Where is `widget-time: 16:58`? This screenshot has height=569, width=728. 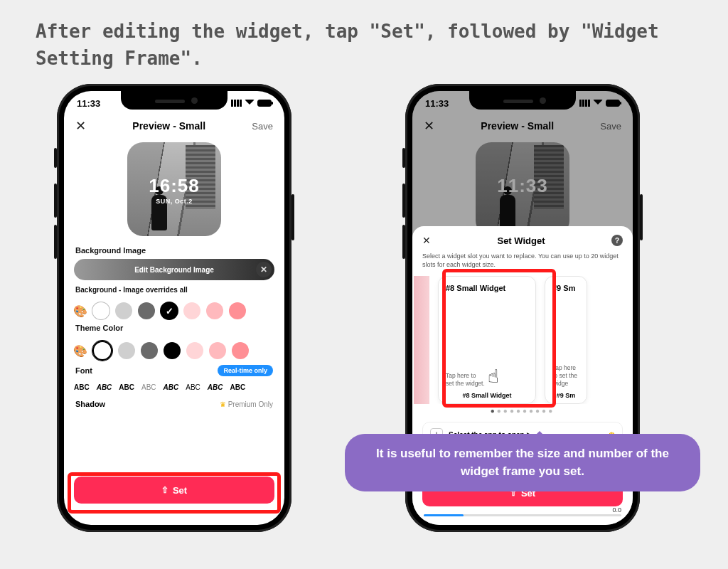
widget-time: 16:58 is located at coordinates (174, 186).